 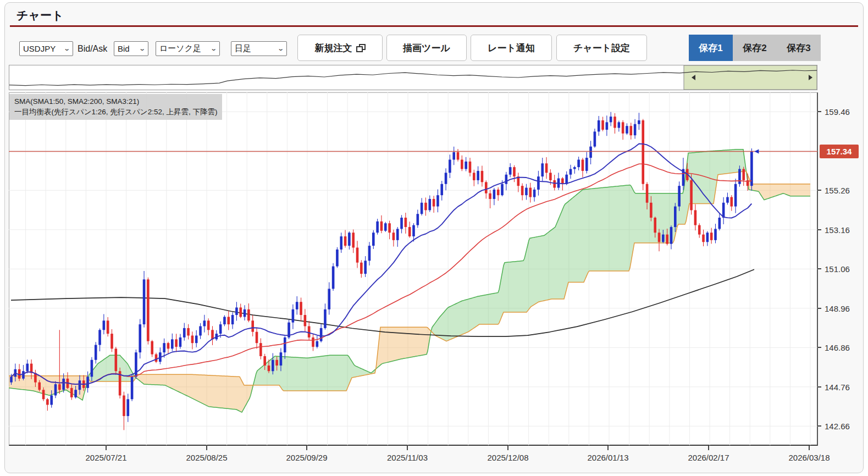 I want to click on ichimoku-legend-line: 一目均衡表(先行スパン1:26, 先行スパン2:52, 上昇雲, 下降雲), so click(x=115, y=112).